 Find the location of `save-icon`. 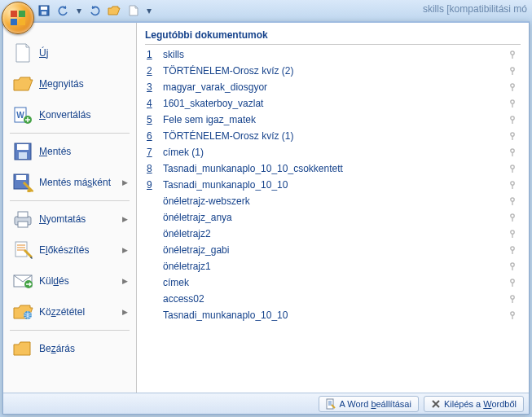

save-icon is located at coordinates (23, 151).